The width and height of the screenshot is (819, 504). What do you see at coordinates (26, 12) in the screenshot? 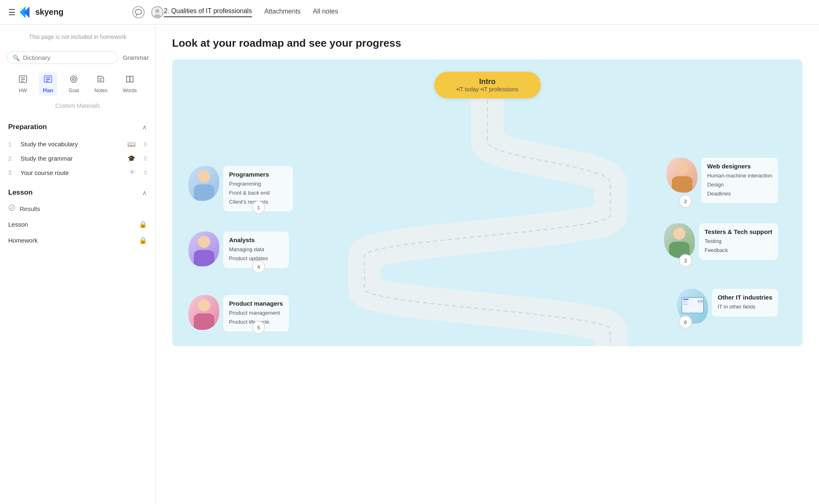
I see `logo-arrow-icon` at bounding box center [26, 12].